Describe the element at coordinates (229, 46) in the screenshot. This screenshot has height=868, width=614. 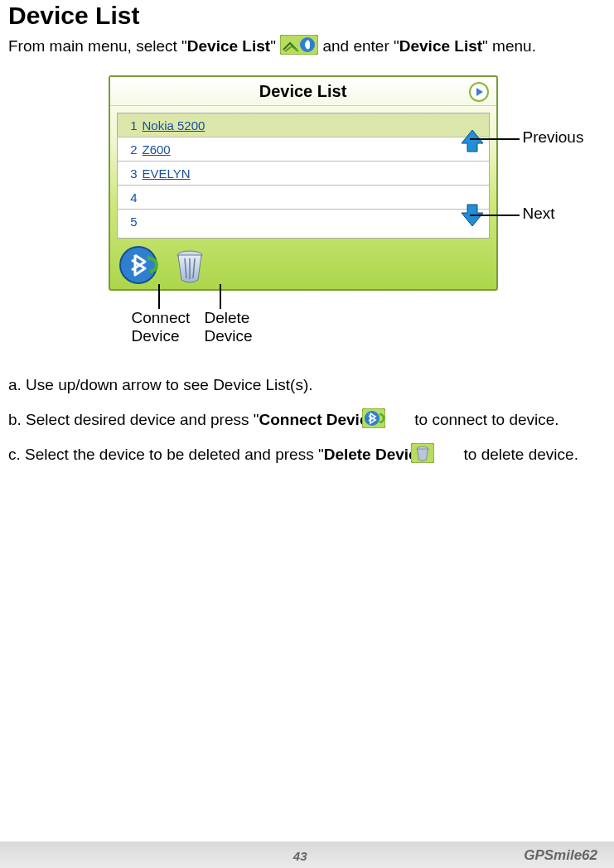
I see `intro-bold-1: Device List` at that location.